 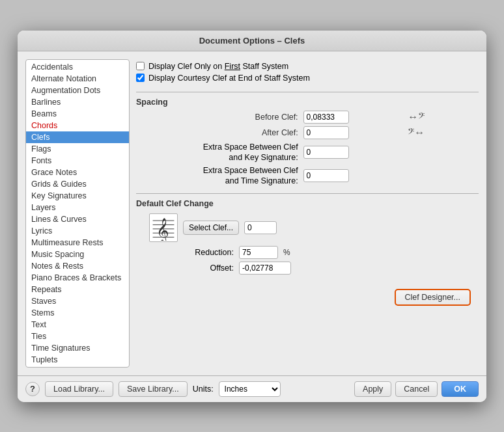 I want to click on sidebar-item-multimeasure-rests: Multimeasure Rests, so click(x=77, y=243).